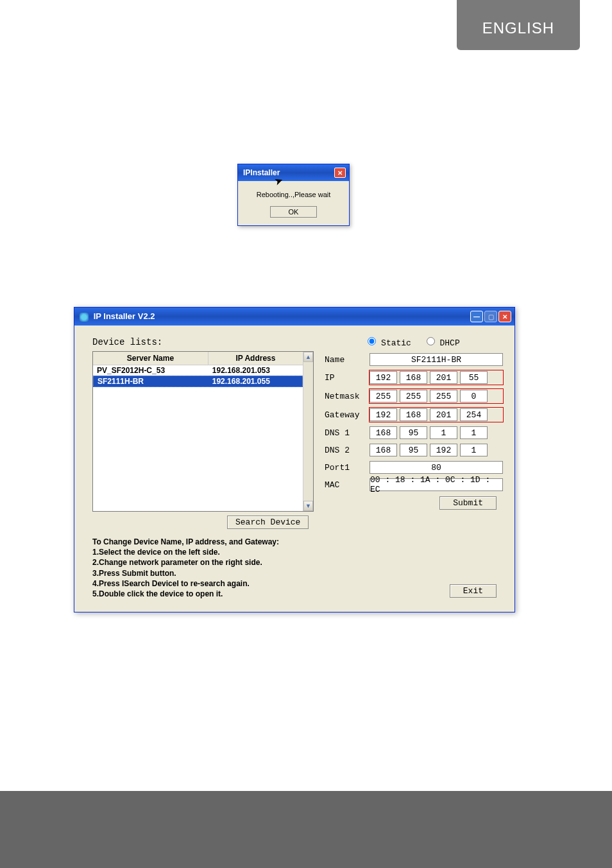 The image size is (612, 868). I want to click on instruction-line: 3.Press Submit button., so click(205, 573).